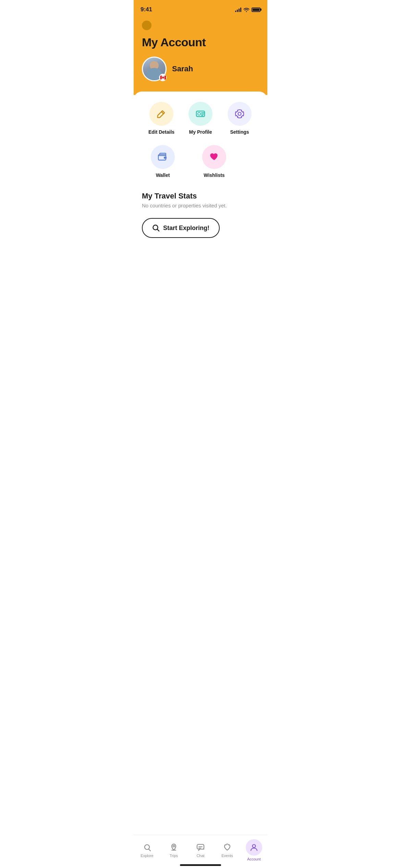  What do you see at coordinates (200, 71) in the screenshot?
I see `user-info: 🇨🇦 Sarah` at bounding box center [200, 71].